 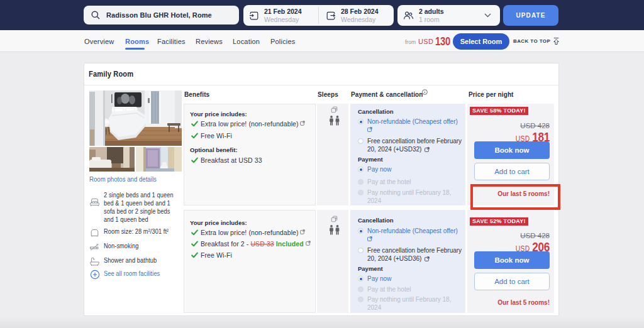 What do you see at coordinates (209, 41) in the screenshot?
I see `tab-reviews: Reviews` at bounding box center [209, 41].